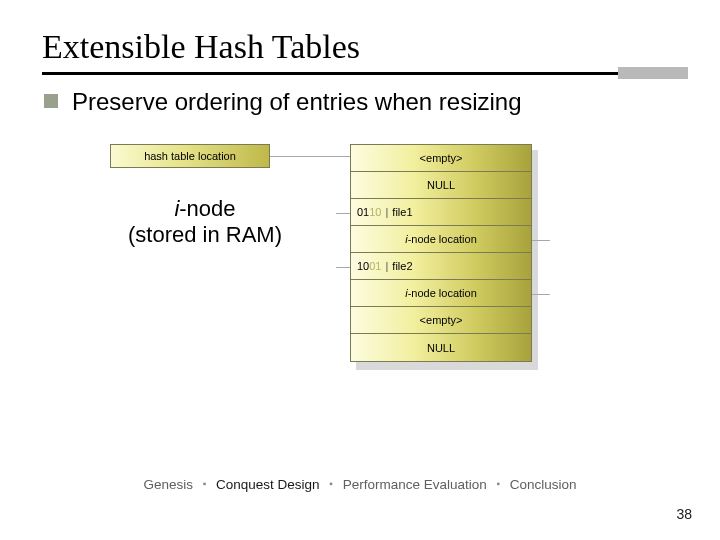 This screenshot has height=540, width=720. Describe the element at coordinates (363, 266) in the screenshot. I see `cell4-prefix: 10` at that location.